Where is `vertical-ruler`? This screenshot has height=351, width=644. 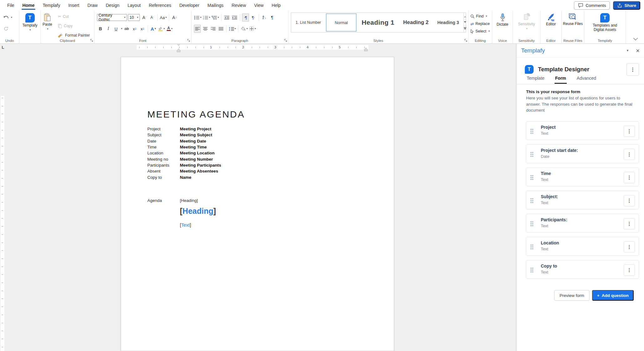
vertical-ruler is located at coordinates (3, 201).